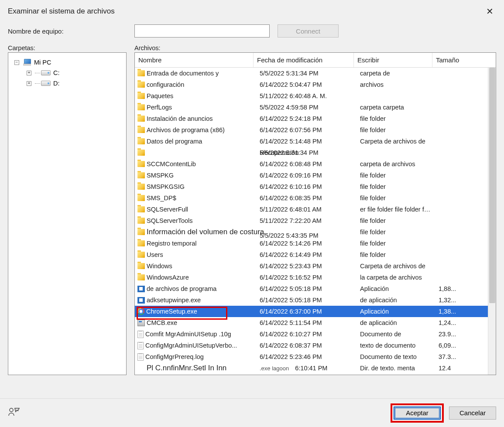 Image resolution: width=504 pixels, height=427 pixels. I want to click on file-name-cell: SMS_DP$, so click(197, 198).